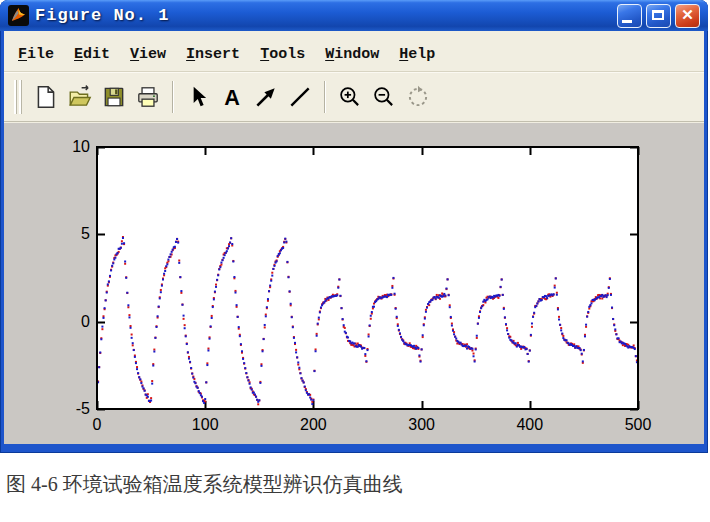 Image resolution: width=710 pixels, height=522 pixels. What do you see at coordinates (422, 425) in the screenshot?
I see `x-tick-label: 300` at bounding box center [422, 425].